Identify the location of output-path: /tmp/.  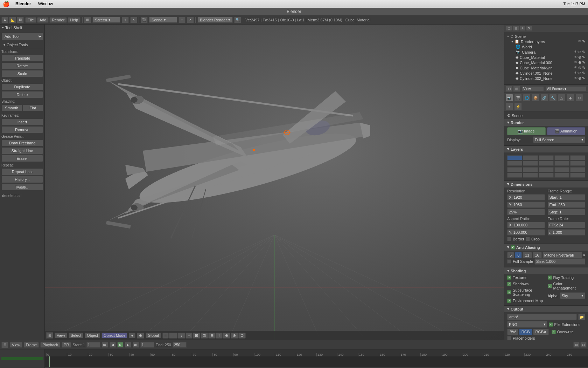
(542, 317).